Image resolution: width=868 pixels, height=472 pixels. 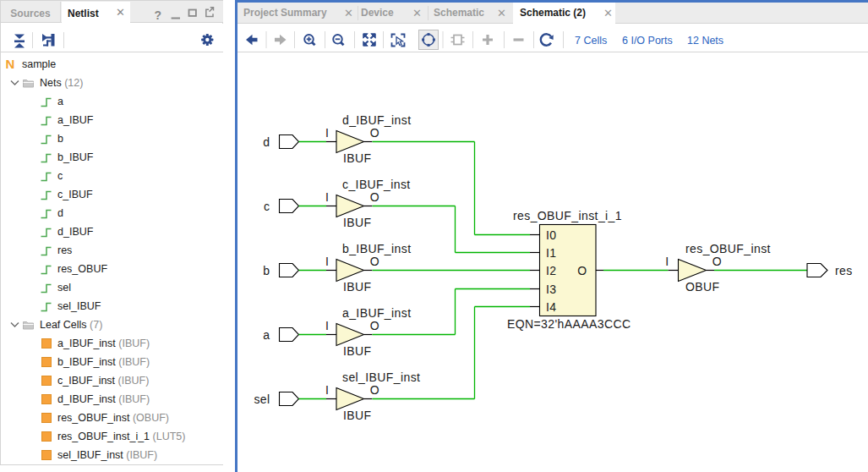 I want to click on svg-text: sel_IBUF_inst, so click(x=381, y=377).